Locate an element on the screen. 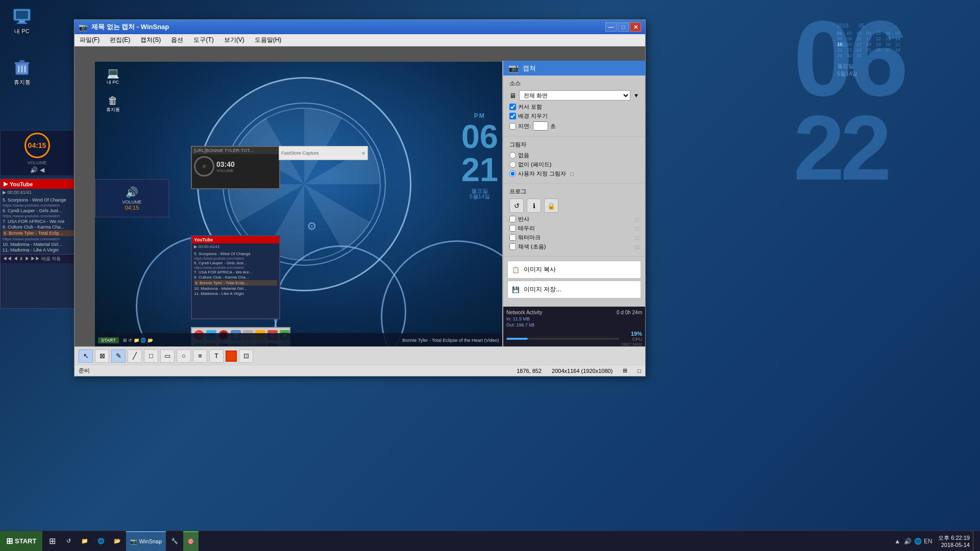 This screenshot has height=551, width=980. taskbar-btn-4: 🌐 is located at coordinates (101, 541).